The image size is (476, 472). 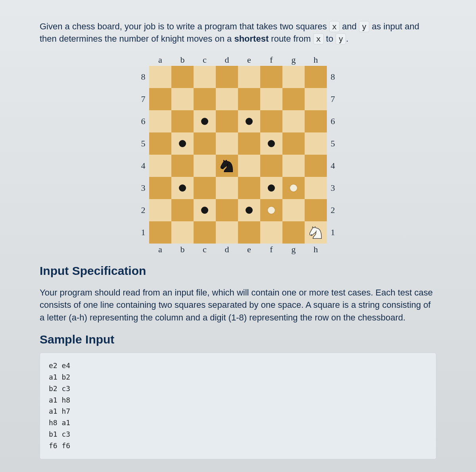 What do you see at coordinates (205, 77) in the screenshot?
I see `square-c8` at bounding box center [205, 77].